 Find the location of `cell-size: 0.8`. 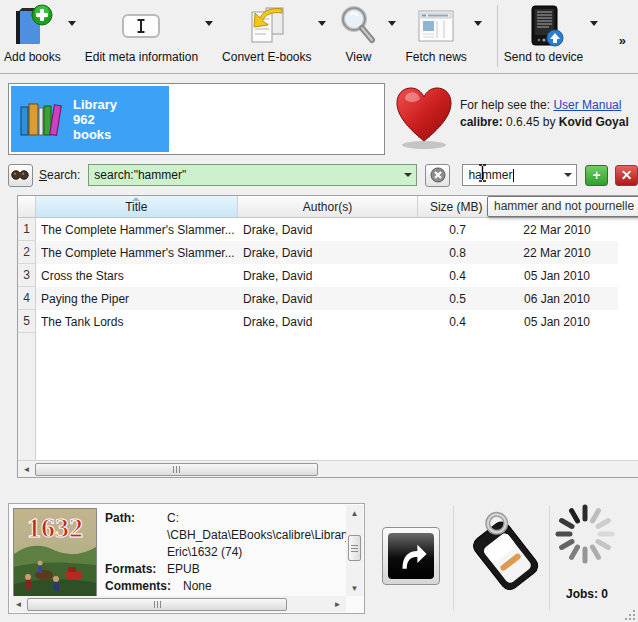

cell-size: 0.8 is located at coordinates (458, 252).